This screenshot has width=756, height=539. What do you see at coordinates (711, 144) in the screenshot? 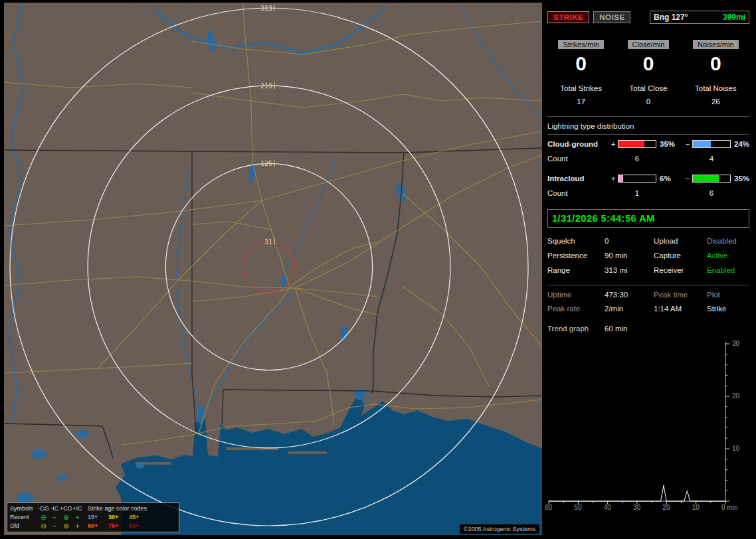
I see `cg-negative-bar` at bounding box center [711, 144].